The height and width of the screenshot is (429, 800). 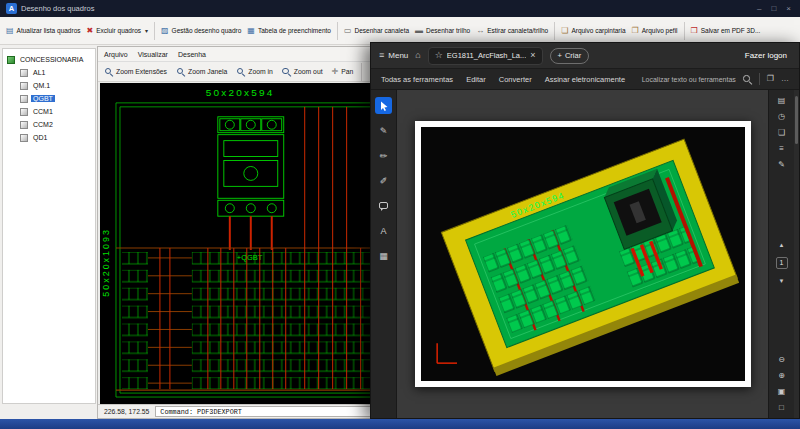 I want to click on carpentry-file-button: ❏ Arquivo carpintaria, so click(x=593, y=31).